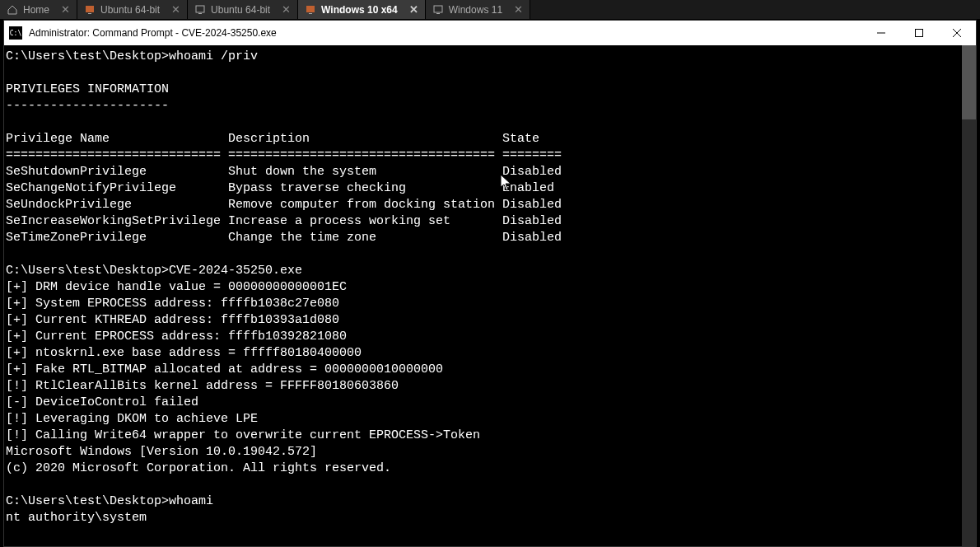 Image resolution: width=980 pixels, height=547 pixels. What do you see at coordinates (484, 205) in the screenshot?
I see `console-line: SeUndockPrivilege Remove computer from d…` at bounding box center [484, 205].